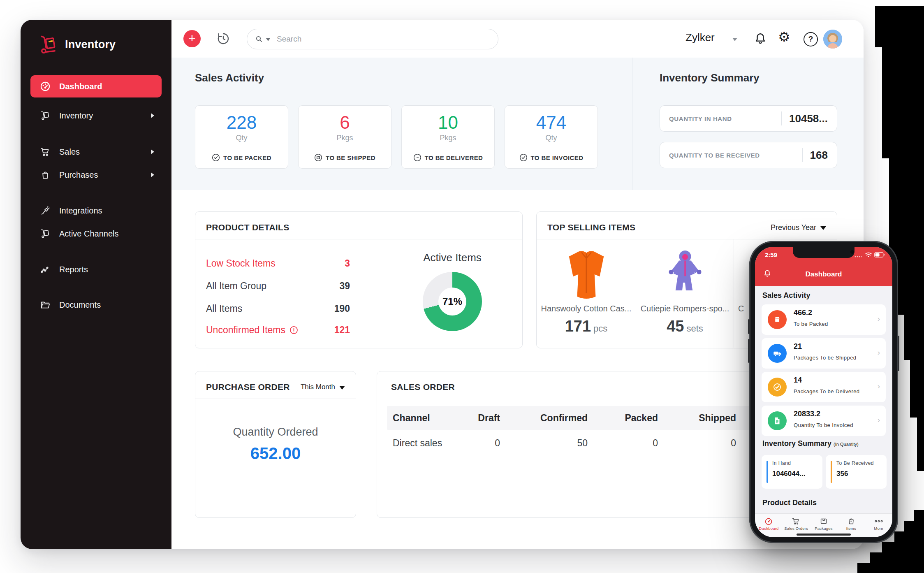  Describe the element at coordinates (859, 255) in the screenshot. I see `signal-icon` at that location.